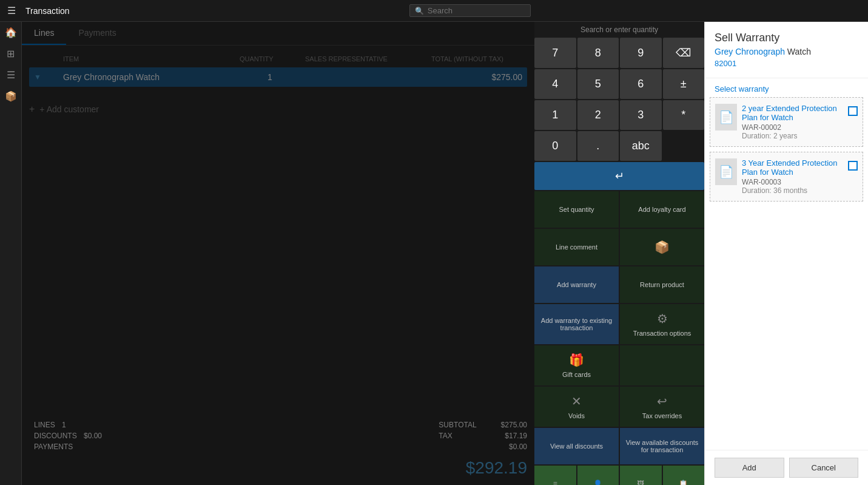 Image resolution: width=868 pixels, height=485 pixels. I want to click on search-qty-label: Search or enter quantity, so click(619, 30).